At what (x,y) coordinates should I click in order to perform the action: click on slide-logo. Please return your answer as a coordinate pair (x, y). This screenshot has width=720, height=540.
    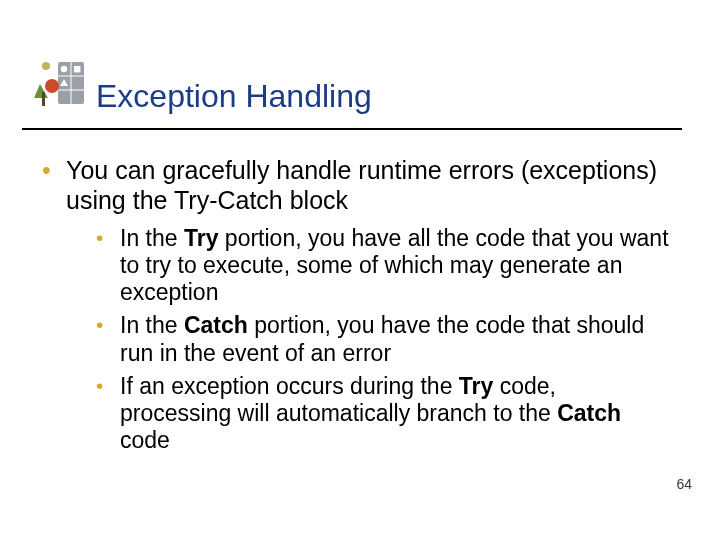
    Looking at the image, I should click on (61, 83).